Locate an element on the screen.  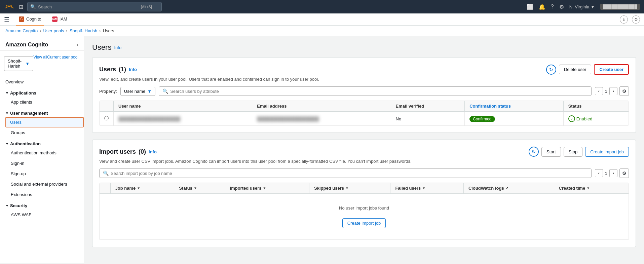
create-user-button: Create user is located at coordinates (611, 69).